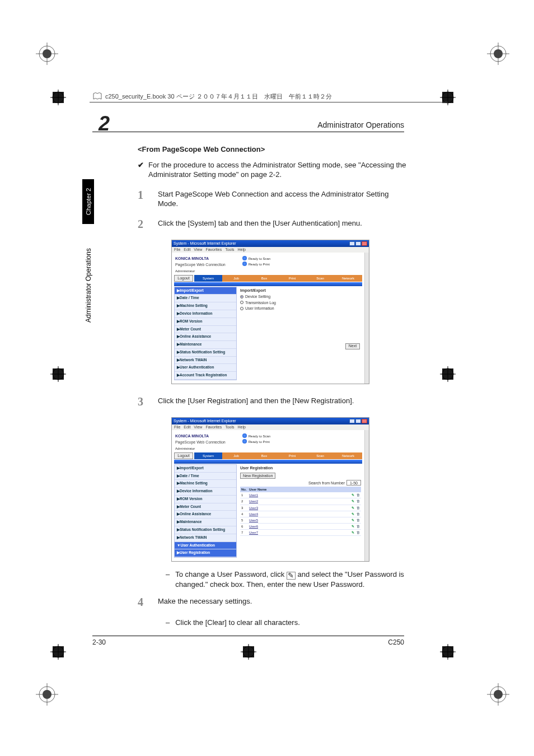  Describe the element at coordinates (249, 132) in the screenshot. I see `title-rule` at that location.